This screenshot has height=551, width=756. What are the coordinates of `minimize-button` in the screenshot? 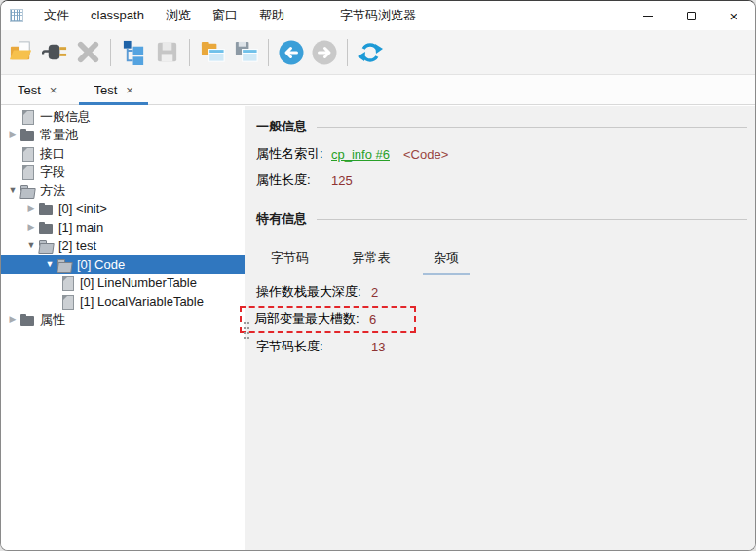 It's located at (648, 16).